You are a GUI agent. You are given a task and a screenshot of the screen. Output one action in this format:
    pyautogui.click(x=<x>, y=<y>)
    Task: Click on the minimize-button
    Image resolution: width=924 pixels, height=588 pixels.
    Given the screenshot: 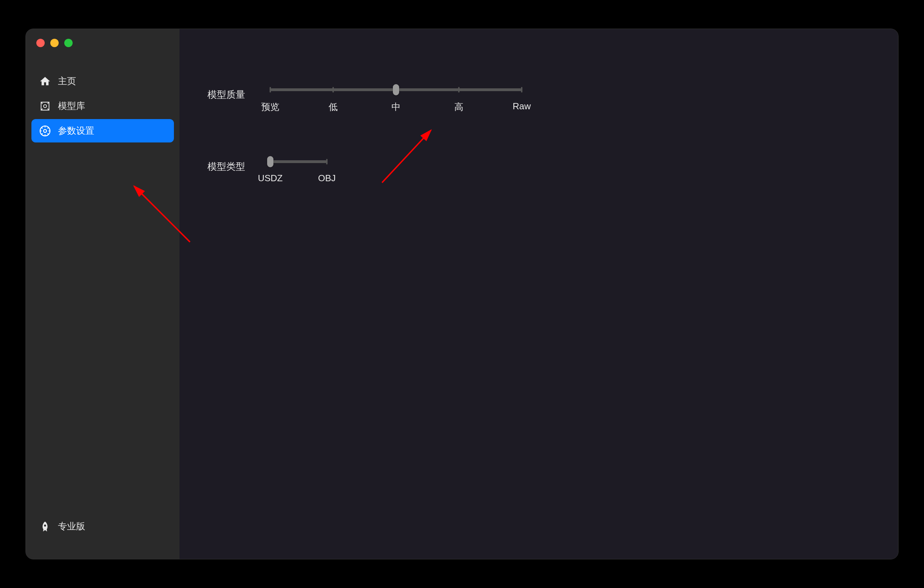 What is the action you would take?
    pyautogui.click(x=54, y=43)
    